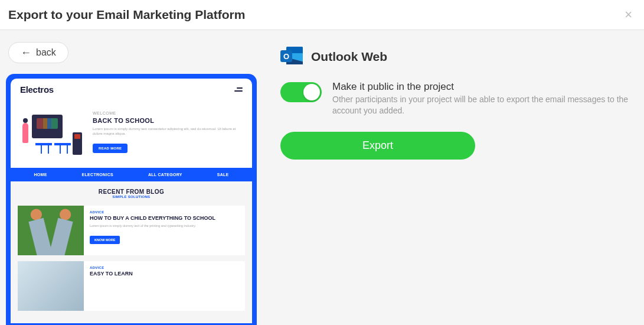  I want to click on blog-heading: RECENT FROM BLOG, so click(131, 191).